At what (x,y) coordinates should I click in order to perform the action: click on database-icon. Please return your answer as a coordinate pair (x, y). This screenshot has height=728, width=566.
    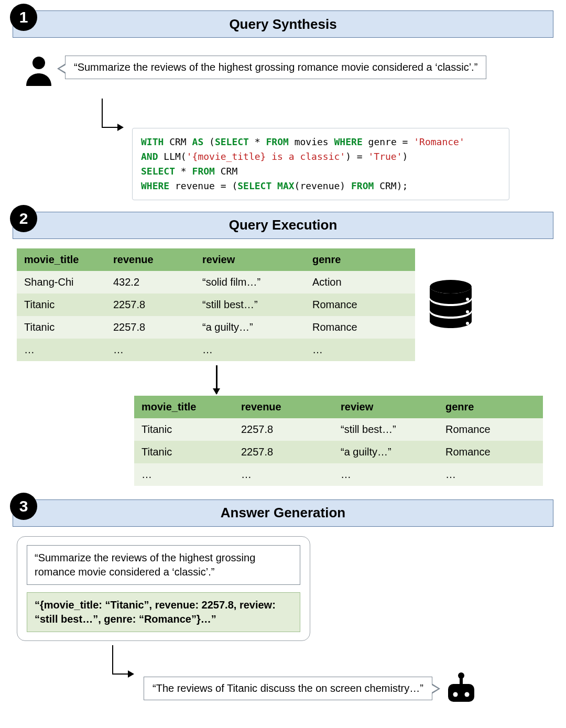
    Looking at the image, I should click on (451, 305).